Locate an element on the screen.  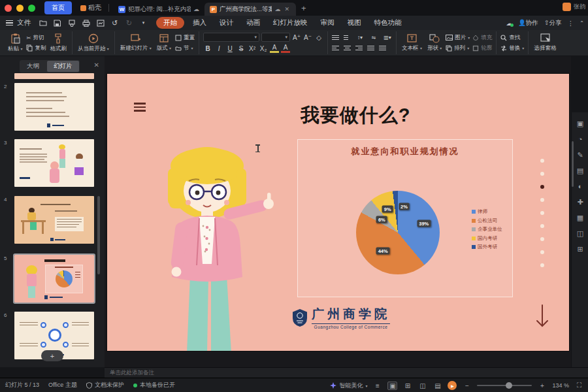
slide-view-icon: ▣ is located at coordinates (392, 385).